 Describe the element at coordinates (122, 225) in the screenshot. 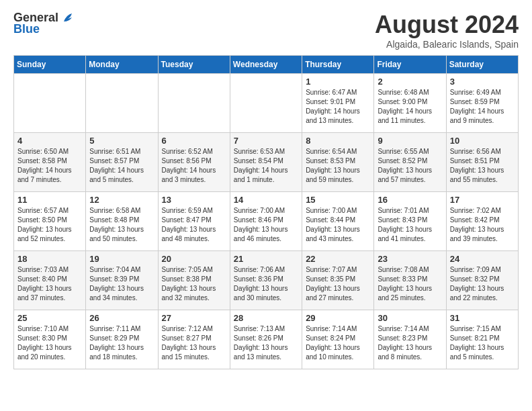

I see `cell-content: Sunrise: 6:58 AM Sunset: 8:48 PM Dayligh…` at that location.